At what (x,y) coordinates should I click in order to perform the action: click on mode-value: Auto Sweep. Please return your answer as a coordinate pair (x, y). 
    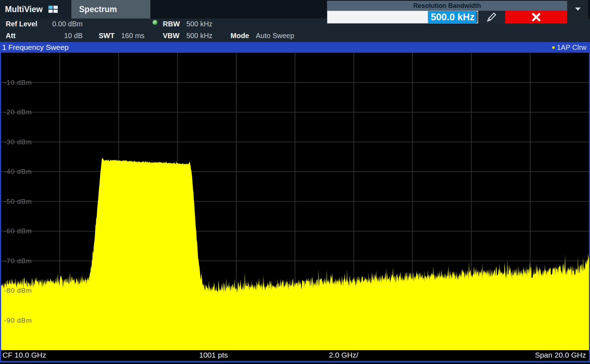
    Looking at the image, I should click on (275, 36).